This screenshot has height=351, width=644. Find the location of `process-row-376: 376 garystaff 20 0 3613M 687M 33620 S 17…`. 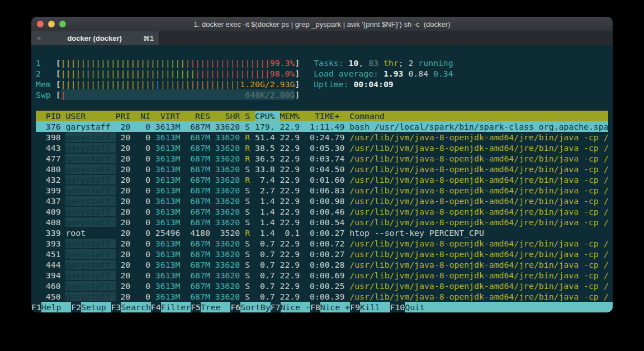

process-row-376: 376 garystaff 20 0 3613M 687M 33620 S 17… is located at coordinates (322, 126).